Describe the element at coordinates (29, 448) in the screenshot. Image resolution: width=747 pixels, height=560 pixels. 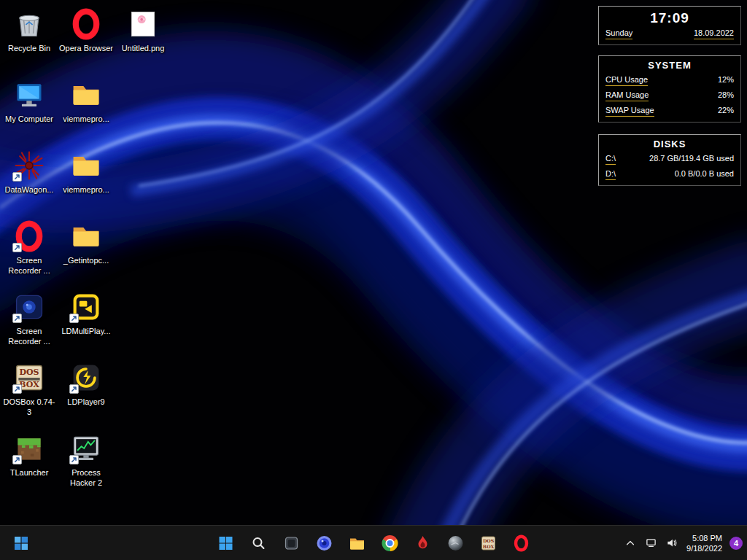
I see `tlauncher-icon` at that location.